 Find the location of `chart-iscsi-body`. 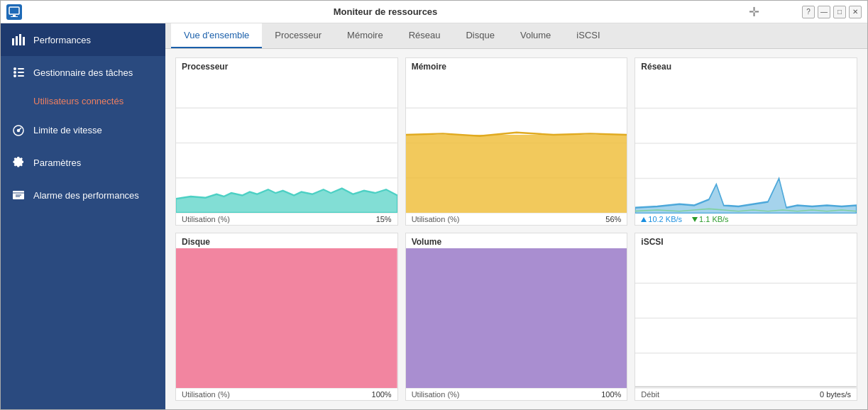

chart-iscsi-body is located at coordinates (746, 318).